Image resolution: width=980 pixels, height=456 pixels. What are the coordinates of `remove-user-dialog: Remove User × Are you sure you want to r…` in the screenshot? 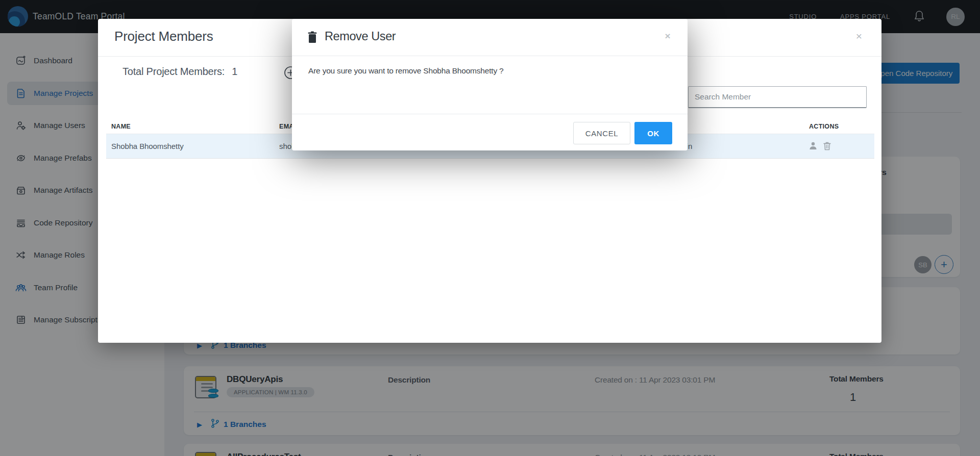 It's located at (490, 85).